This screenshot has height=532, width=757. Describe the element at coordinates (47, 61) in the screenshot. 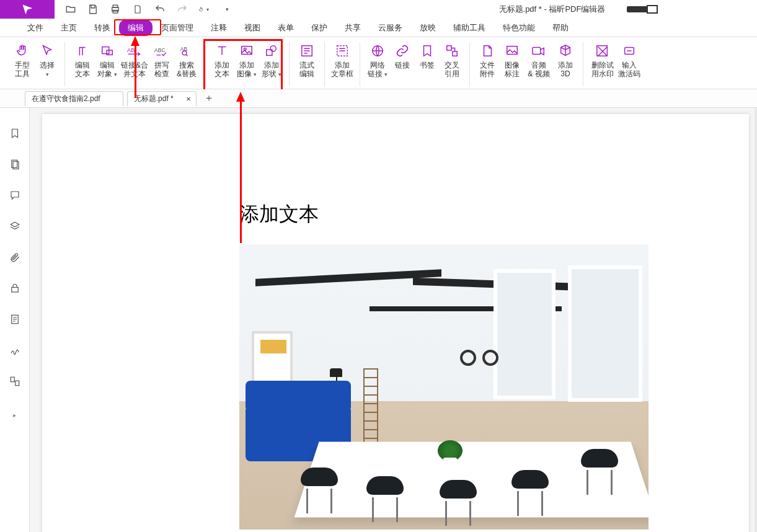

I see `select-tool-button: 选择▾` at that location.